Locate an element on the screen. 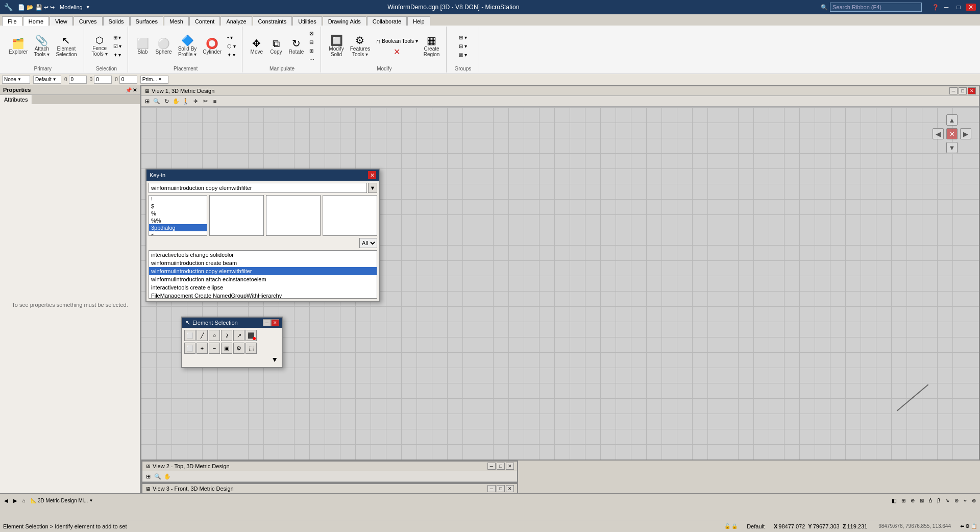 The image size is (980, 532). view1-maximize: □ is located at coordinates (963, 91).